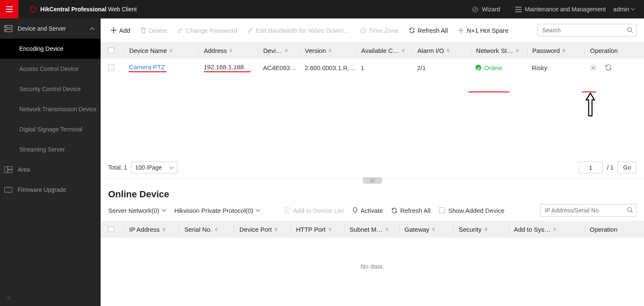 This screenshot has height=306, width=644. I want to click on col-http: HTTP Port, so click(320, 229).